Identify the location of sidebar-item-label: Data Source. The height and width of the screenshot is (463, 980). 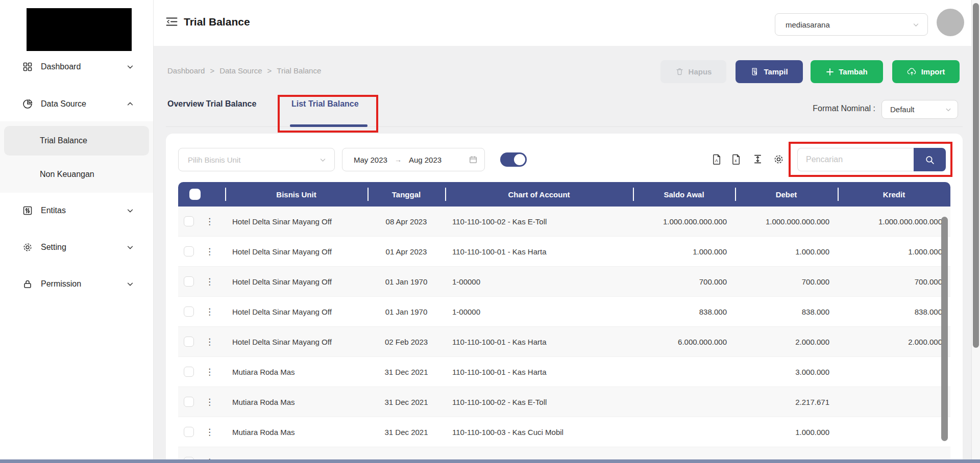
(63, 104).